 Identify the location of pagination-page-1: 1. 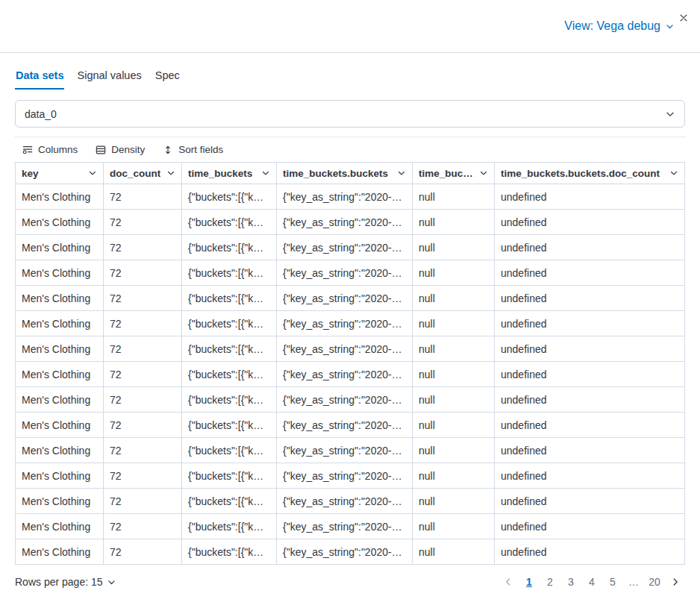
(529, 582).